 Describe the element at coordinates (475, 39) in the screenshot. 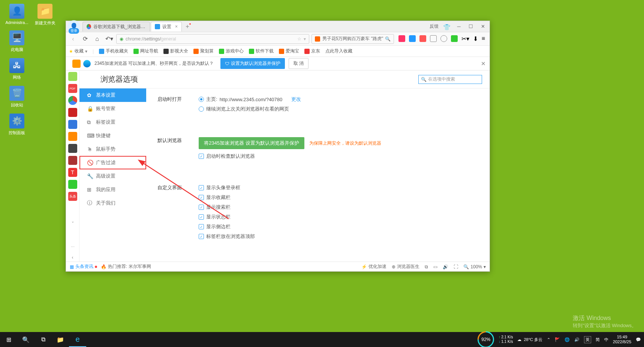

I see `download-icon: ⬇` at that location.